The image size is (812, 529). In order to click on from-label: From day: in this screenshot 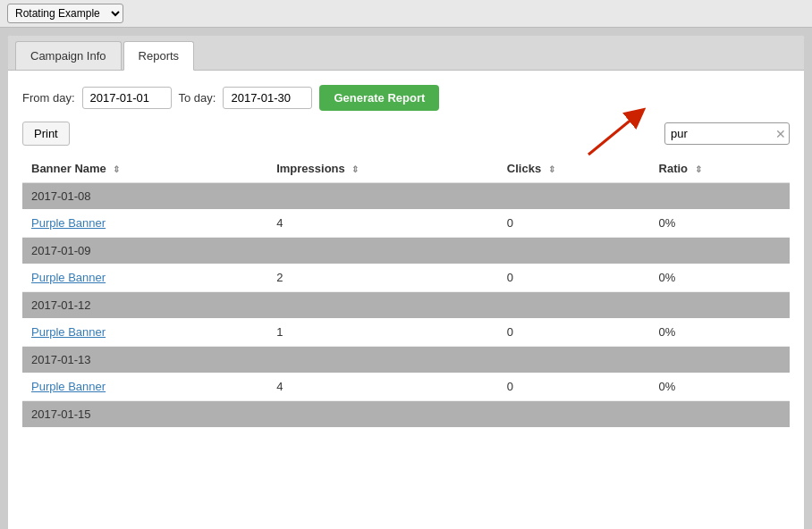, I will do `click(48, 98)`.